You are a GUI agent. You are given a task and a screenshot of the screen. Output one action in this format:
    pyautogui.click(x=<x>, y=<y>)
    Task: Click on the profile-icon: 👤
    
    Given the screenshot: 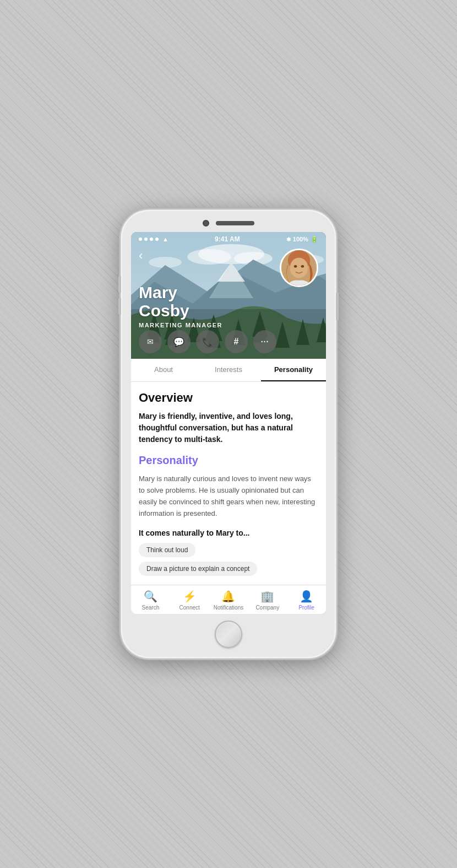 What is the action you would take?
    pyautogui.click(x=306, y=596)
    